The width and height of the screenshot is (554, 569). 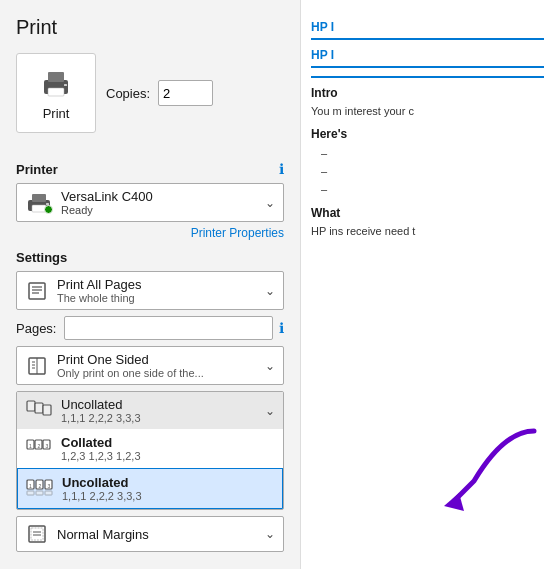 I want to click on print-range-main: Print All Pages, so click(x=157, y=284).